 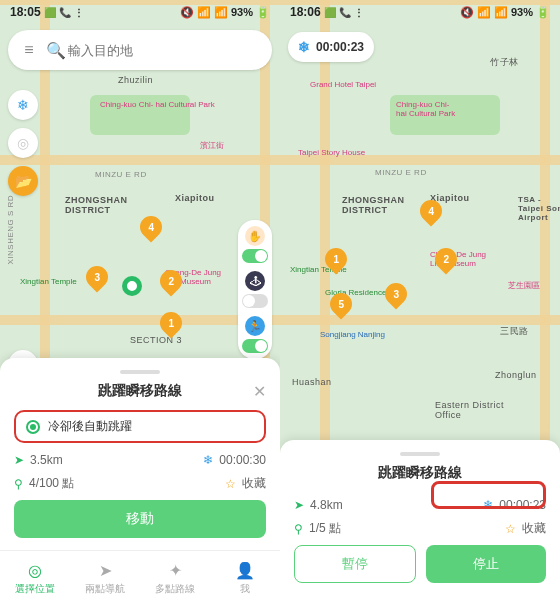 I want to click on area-tsa: TSA - Taipei Songs Airport, so click(x=539, y=208).